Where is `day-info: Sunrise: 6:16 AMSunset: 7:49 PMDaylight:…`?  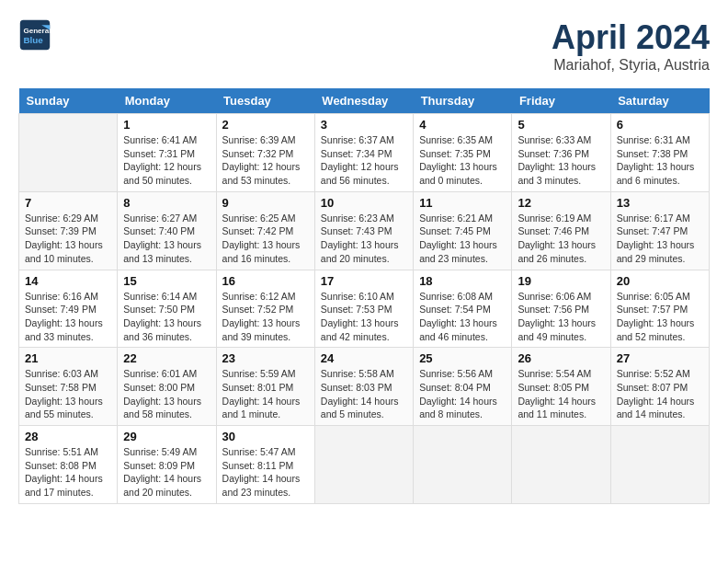 day-info: Sunrise: 6:16 AMSunset: 7:49 PMDaylight:… is located at coordinates (68, 316).